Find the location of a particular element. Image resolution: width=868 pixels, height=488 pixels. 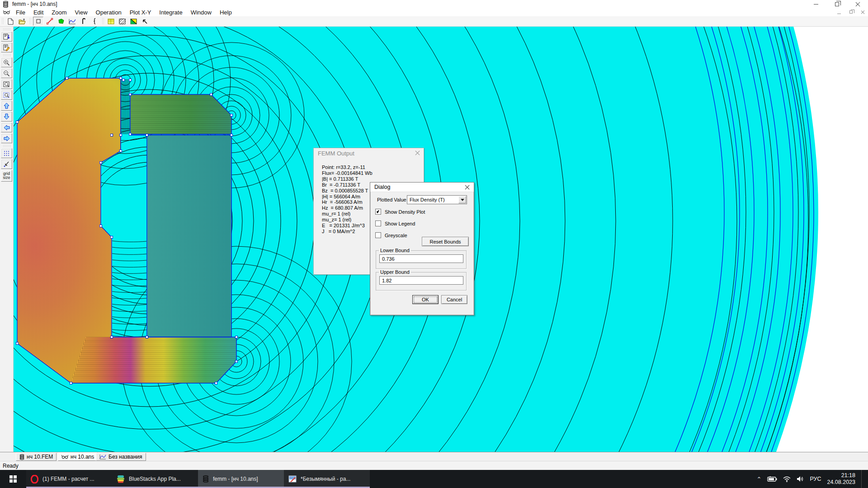

pan-up-button is located at coordinates (6, 106).